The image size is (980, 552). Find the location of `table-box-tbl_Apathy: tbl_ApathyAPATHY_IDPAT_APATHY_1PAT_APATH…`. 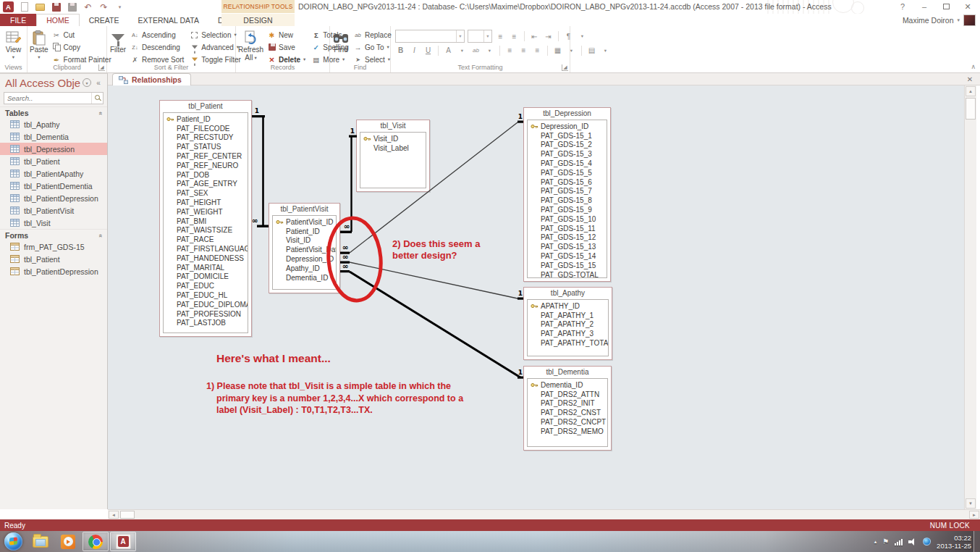

table-box-tbl_Apathy: tbl_ApathyAPATHY_IDPAT_APATHY_1PAT_APATH… is located at coordinates (567, 323).